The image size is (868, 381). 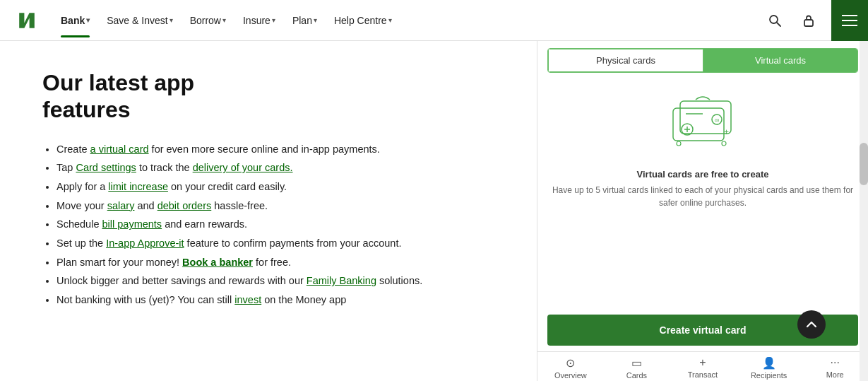 What do you see at coordinates (259, 20) in the screenshot?
I see `nav-item-insure: Insure ▾` at bounding box center [259, 20].